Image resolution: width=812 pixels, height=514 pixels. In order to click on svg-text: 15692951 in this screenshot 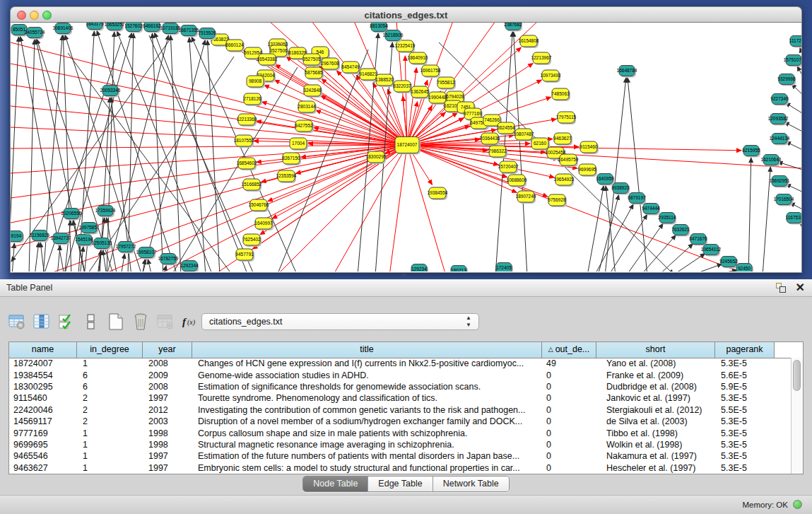, I will do `click(780, 181)`.